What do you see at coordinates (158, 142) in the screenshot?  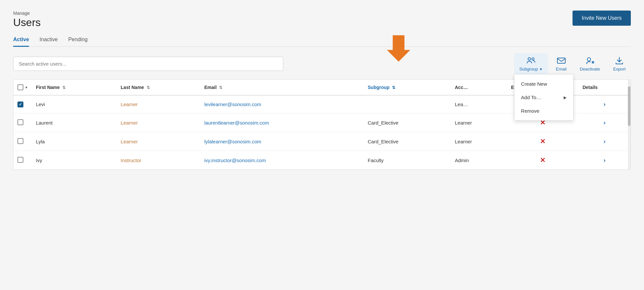 I see `td-last-name-lyla: Learner` at bounding box center [158, 142].